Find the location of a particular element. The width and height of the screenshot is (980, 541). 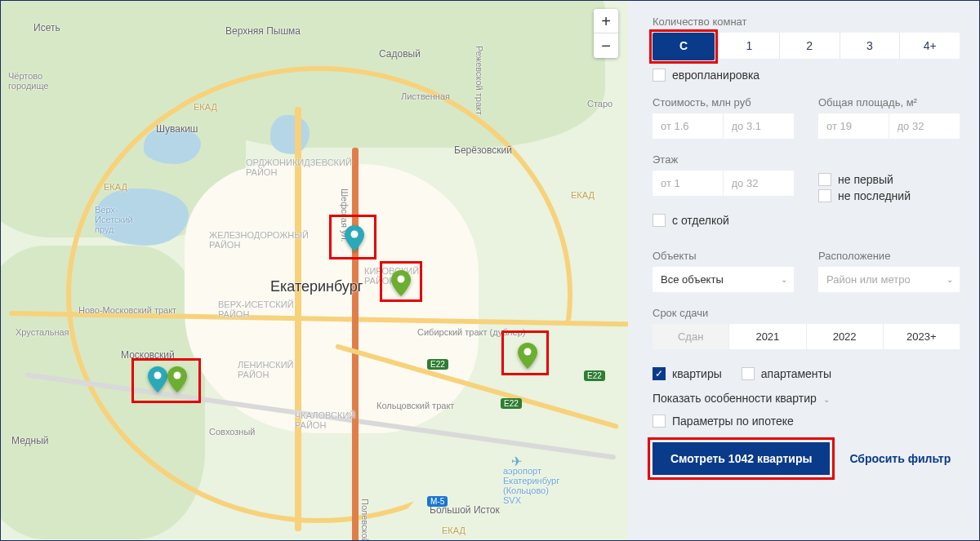

deadline-opt-2022: 2022 is located at coordinates (844, 336).